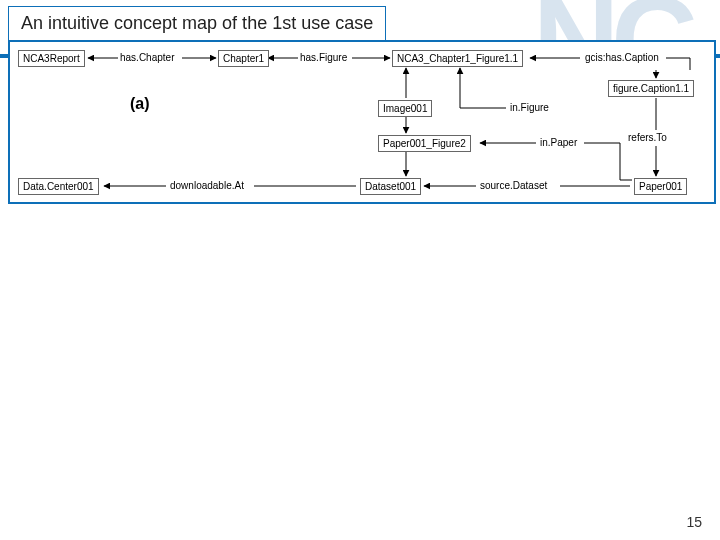 The image size is (720, 540). I want to click on edge-in-figure: in.Figure, so click(530, 108).